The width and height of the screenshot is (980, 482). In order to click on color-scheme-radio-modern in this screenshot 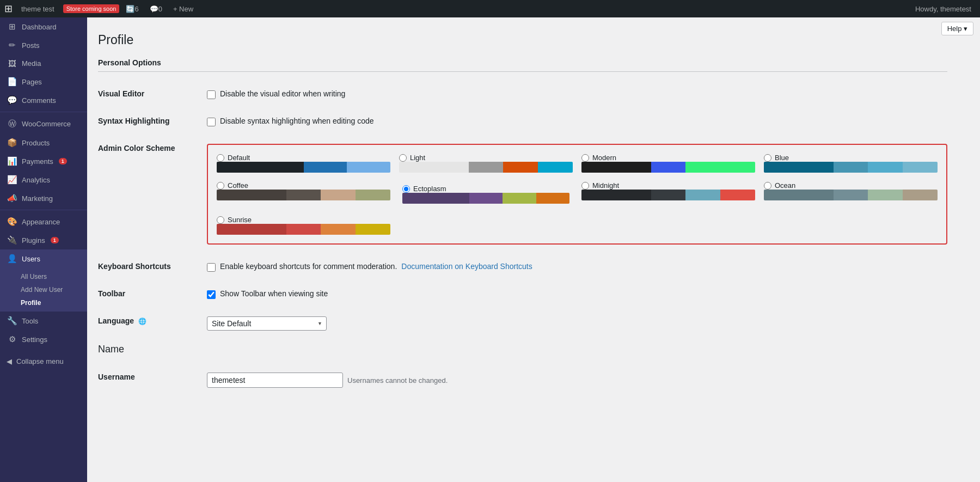, I will do `click(585, 158)`.